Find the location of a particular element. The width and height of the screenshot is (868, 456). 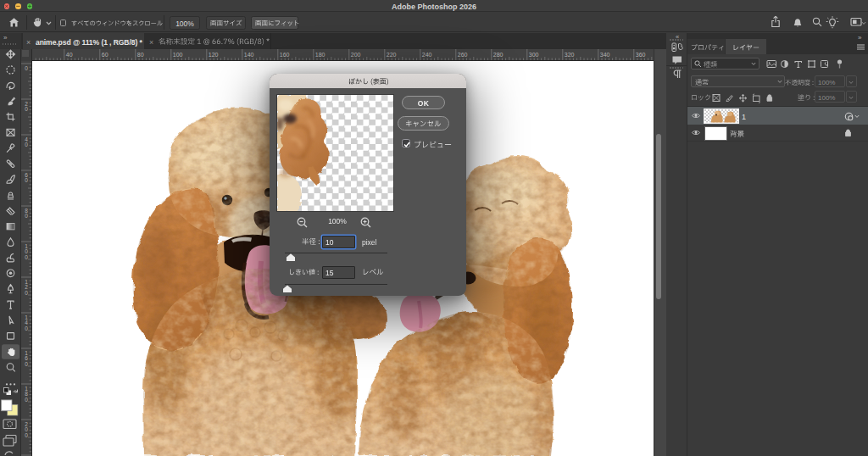

svg-text: 320 is located at coordinates (570, 54).